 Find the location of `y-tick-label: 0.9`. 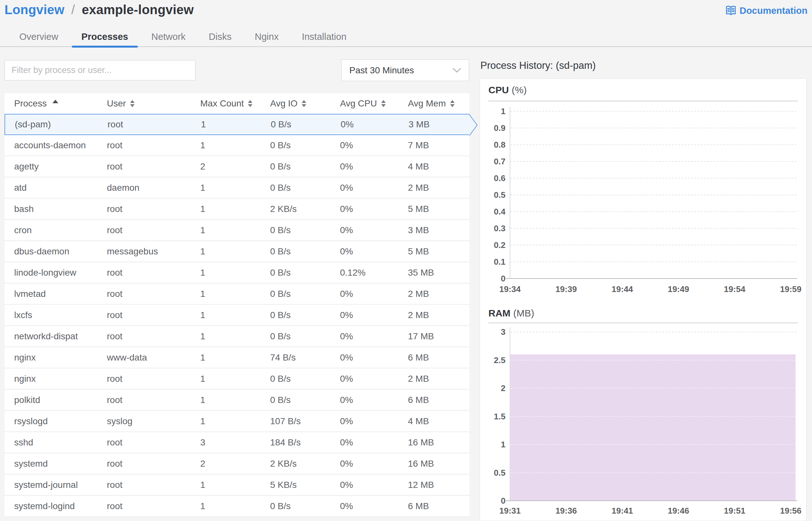

y-tick-label: 0.9 is located at coordinates (497, 128).